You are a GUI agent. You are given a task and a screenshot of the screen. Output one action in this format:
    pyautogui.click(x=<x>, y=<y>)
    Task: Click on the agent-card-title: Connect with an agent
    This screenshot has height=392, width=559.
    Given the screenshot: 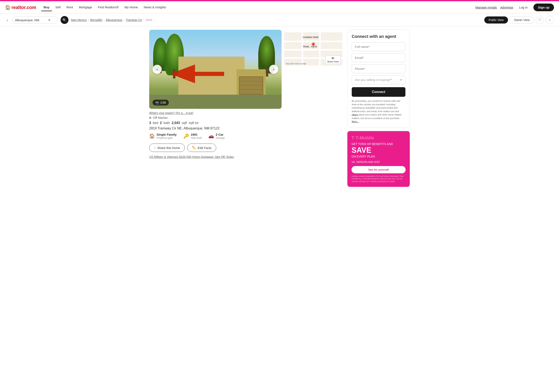 What is the action you would take?
    pyautogui.click(x=379, y=37)
    